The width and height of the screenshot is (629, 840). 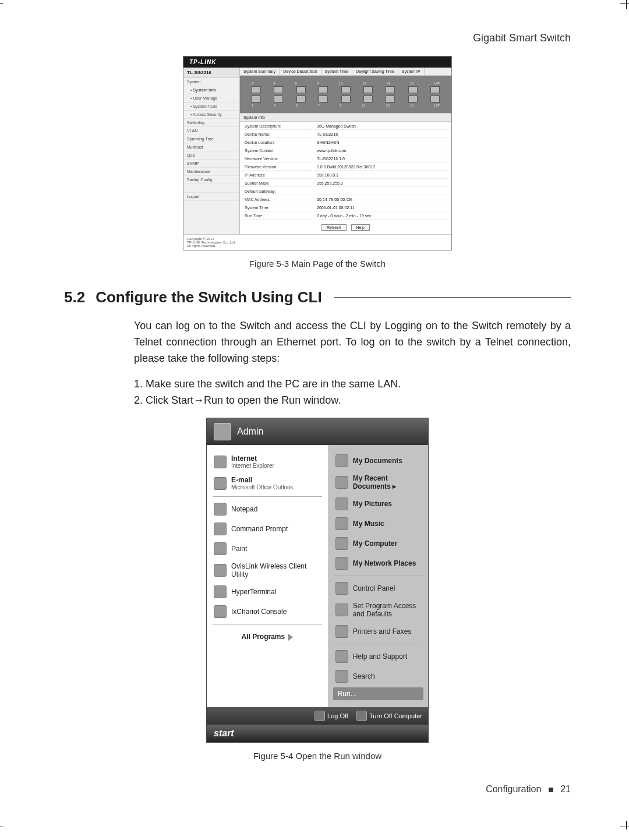 I want to click on notepad-icon, so click(x=220, y=509).